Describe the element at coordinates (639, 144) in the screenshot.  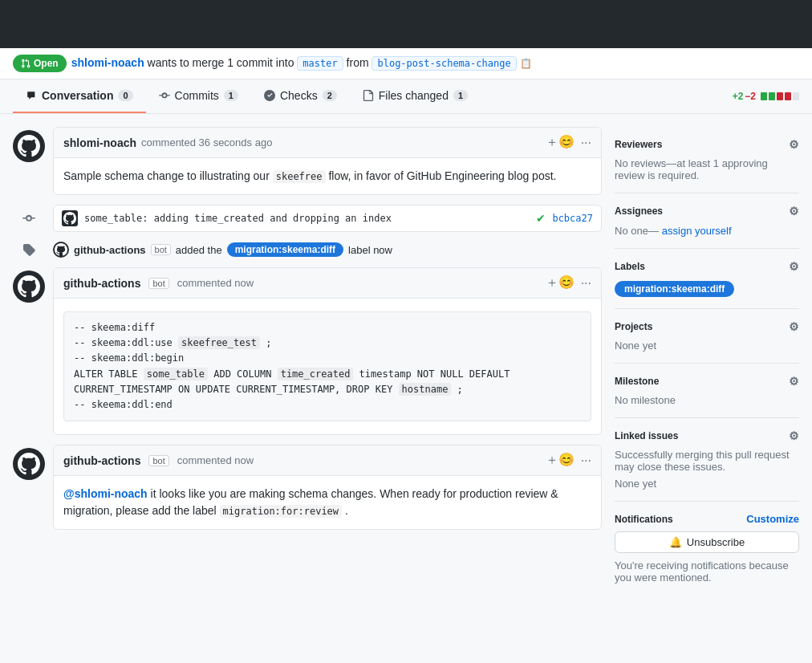
I see `reviewers-label: Reviewers` at that location.